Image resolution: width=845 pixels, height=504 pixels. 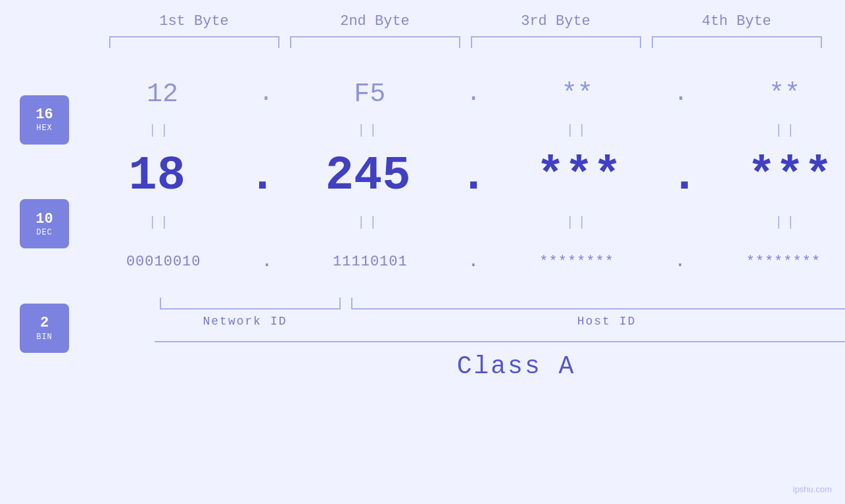 What do you see at coordinates (500, 361) in the screenshot?
I see `class-row: Class A` at bounding box center [500, 361].